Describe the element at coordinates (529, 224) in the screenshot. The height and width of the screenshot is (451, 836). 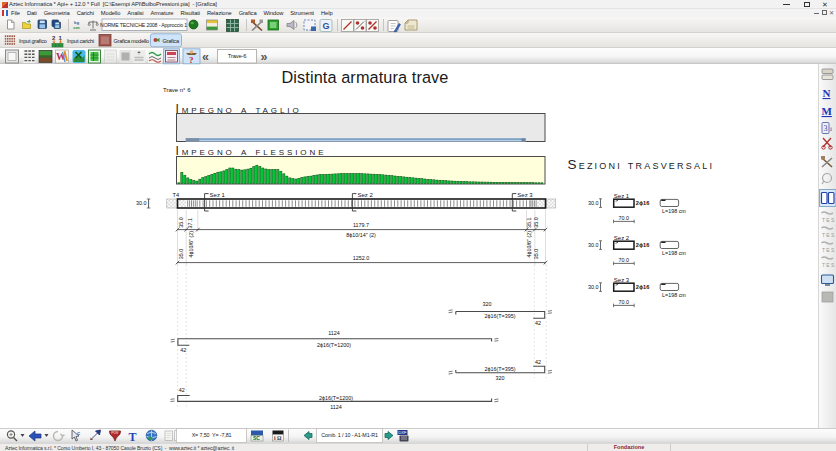
I see `svg-text: 35.1` at that location.